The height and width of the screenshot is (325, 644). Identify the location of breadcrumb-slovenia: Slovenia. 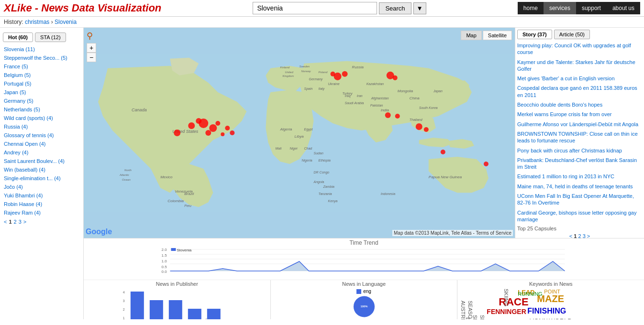
(66, 22).